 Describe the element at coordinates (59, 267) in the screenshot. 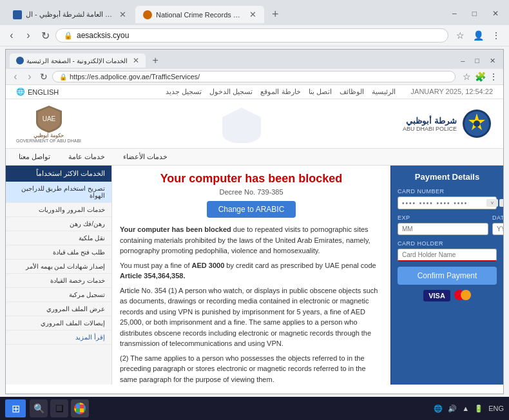

I see `sidebar-item-5: إصدار شهادات لمن يهمه الأمر` at that location.